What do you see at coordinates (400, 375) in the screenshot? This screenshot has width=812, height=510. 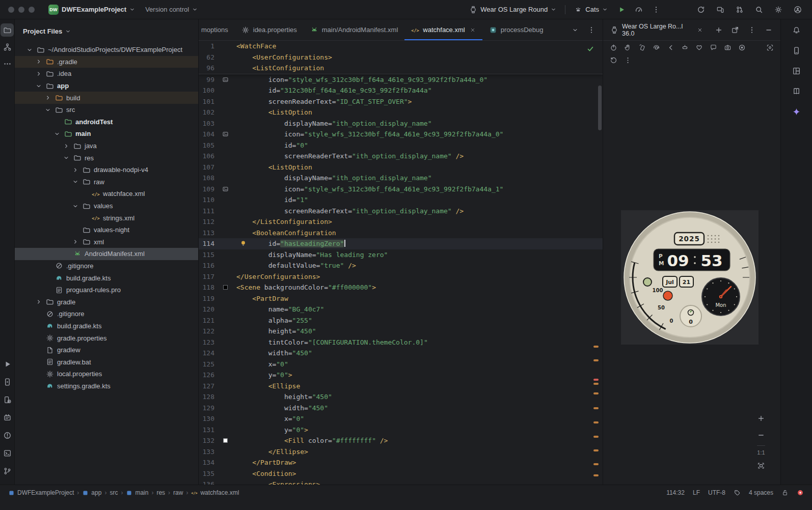 I see `code-line: 126 y="0">` at bounding box center [400, 375].